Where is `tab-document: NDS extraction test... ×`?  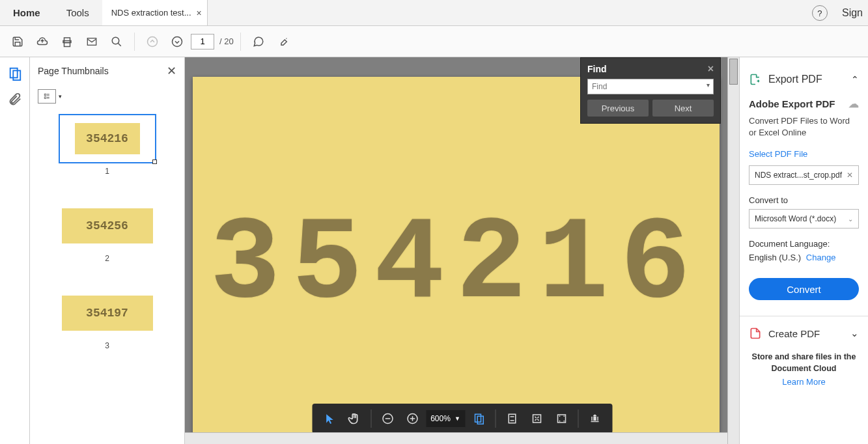 tab-document: NDS extraction test... × is located at coordinates (155, 13).